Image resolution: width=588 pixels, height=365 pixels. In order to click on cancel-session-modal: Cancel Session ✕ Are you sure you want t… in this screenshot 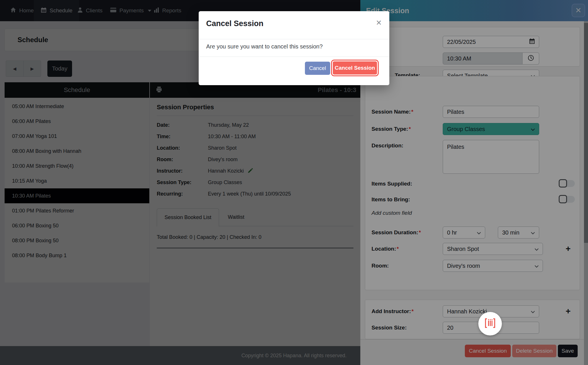, I will do `click(294, 48)`.